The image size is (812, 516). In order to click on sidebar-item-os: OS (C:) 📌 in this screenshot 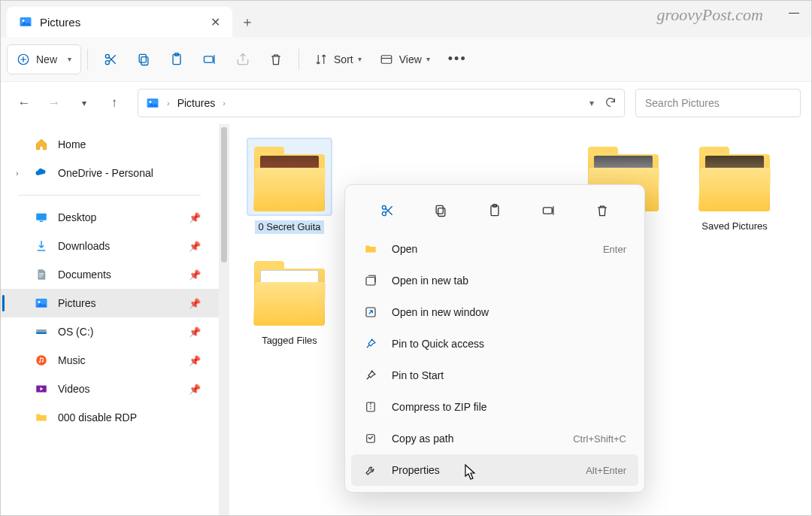, I will do `click(110, 332)`.